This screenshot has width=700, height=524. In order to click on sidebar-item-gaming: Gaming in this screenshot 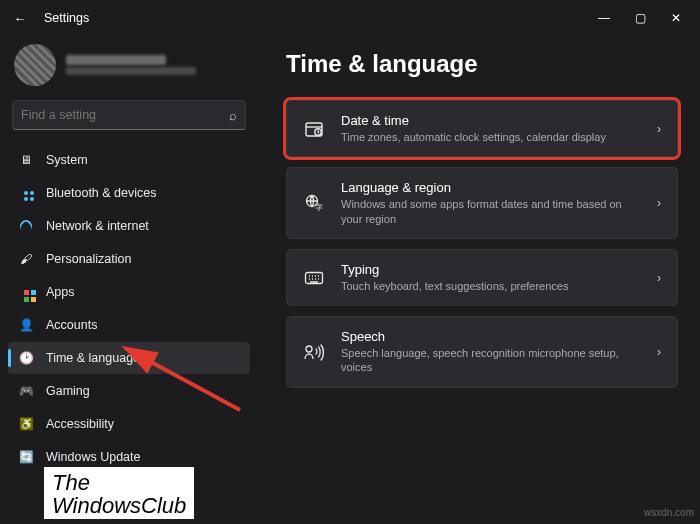, I will do `click(129, 391)`.